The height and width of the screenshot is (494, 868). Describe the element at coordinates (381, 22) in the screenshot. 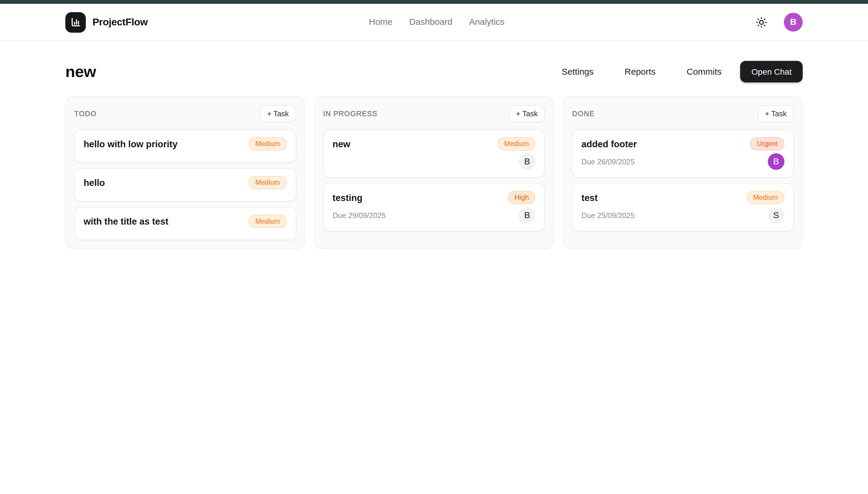

I see `nav-link-home: Home` at that location.